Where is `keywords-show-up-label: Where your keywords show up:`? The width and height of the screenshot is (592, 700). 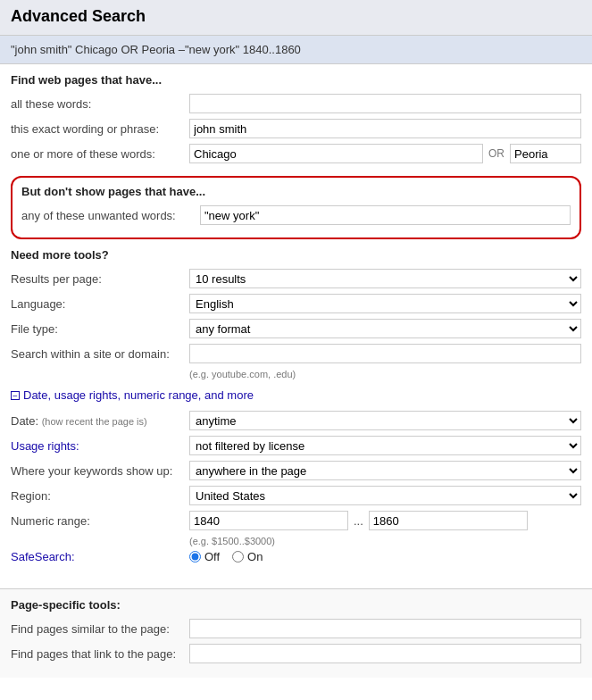
keywords-show-up-label: Where your keywords show up: is located at coordinates (100, 471).